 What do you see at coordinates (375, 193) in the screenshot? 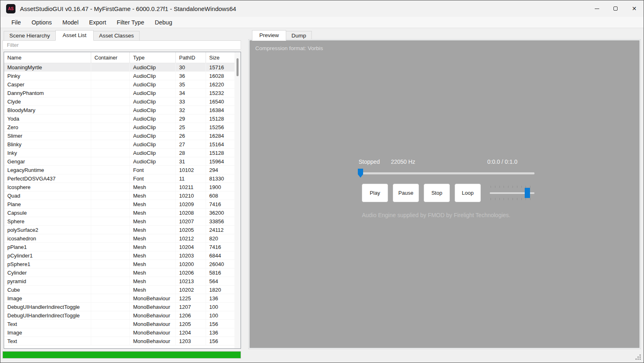
I see `play-button: Play` at bounding box center [375, 193].